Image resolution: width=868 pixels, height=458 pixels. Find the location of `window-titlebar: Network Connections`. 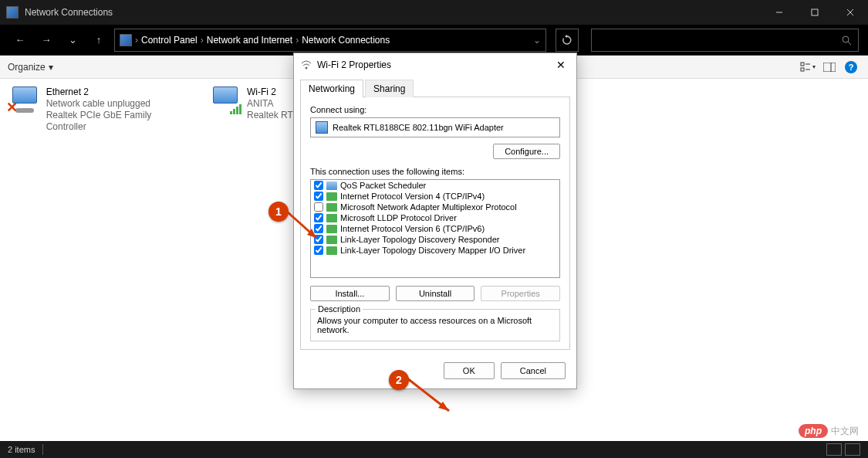

window-titlebar: Network Connections is located at coordinates (434, 12).